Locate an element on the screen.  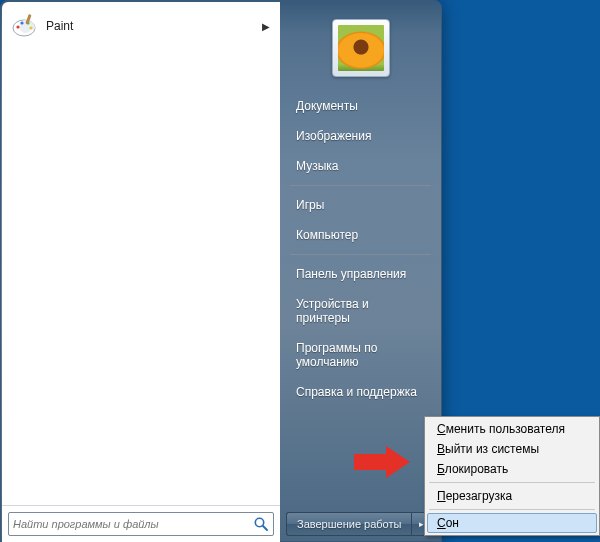
chevron-right-icon: ▶ is located at coordinates (267, 26).